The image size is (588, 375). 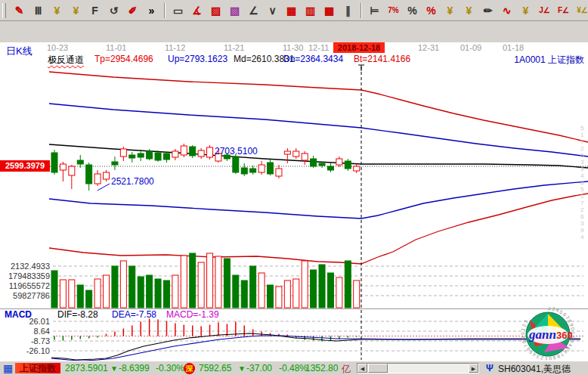 I want to click on date-axis-label: 11-12, so click(x=175, y=48).